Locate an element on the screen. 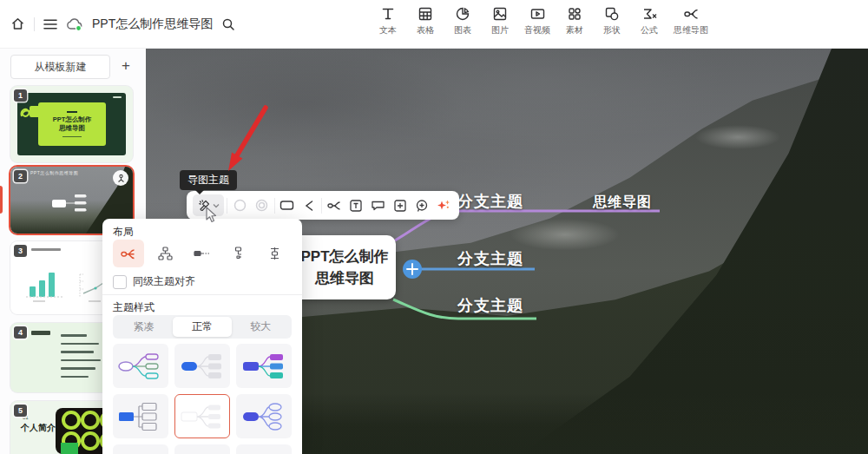 The image size is (868, 454). slide3-title-bar is located at coordinates (46, 250).